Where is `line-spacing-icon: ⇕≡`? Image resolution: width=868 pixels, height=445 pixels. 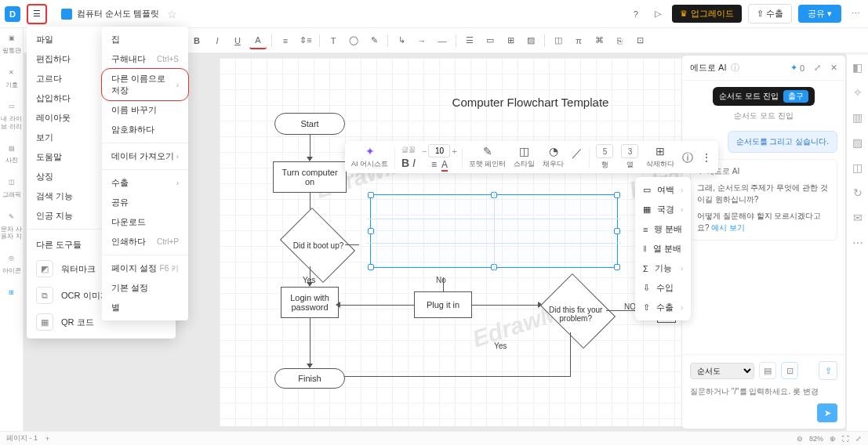
line-spacing-icon: ⇕≡ is located at coordinates (306, 41).